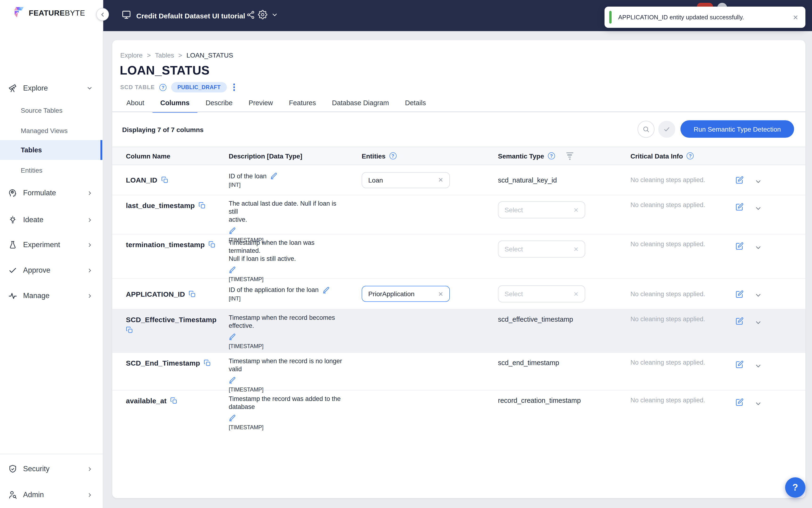 The height and width of the screenshot is (508, 812). I want to click on header-critical-data-info: Critical Data Info, so click(683, 156).